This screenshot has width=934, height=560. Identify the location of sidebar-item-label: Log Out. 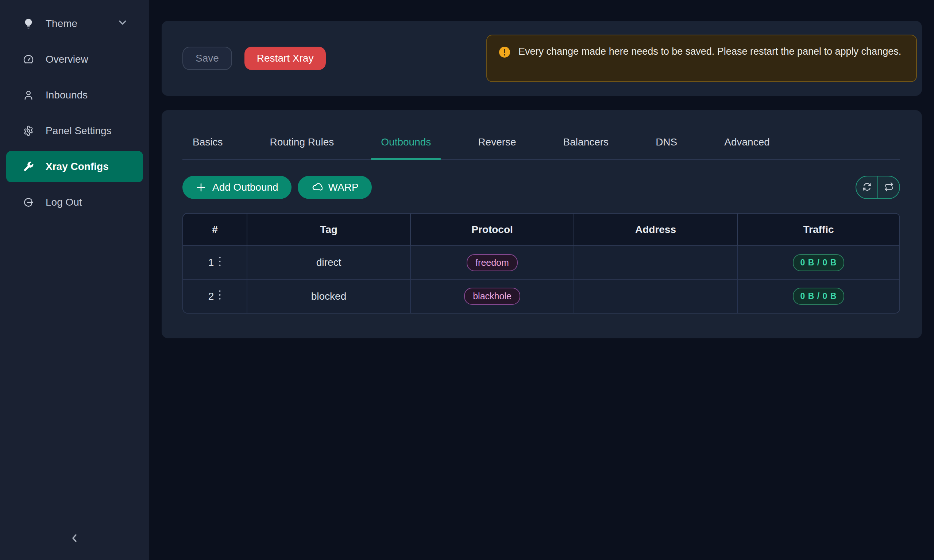
(64, 202).